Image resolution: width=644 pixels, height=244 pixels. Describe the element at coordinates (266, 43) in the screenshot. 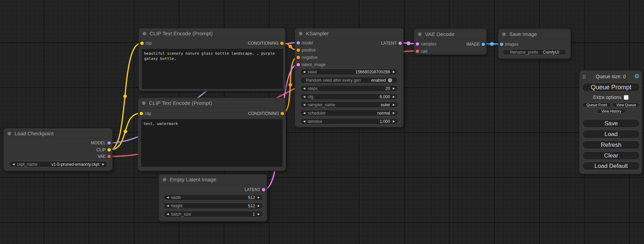

I see `output-conditioning: CONDITIONING` at that location.